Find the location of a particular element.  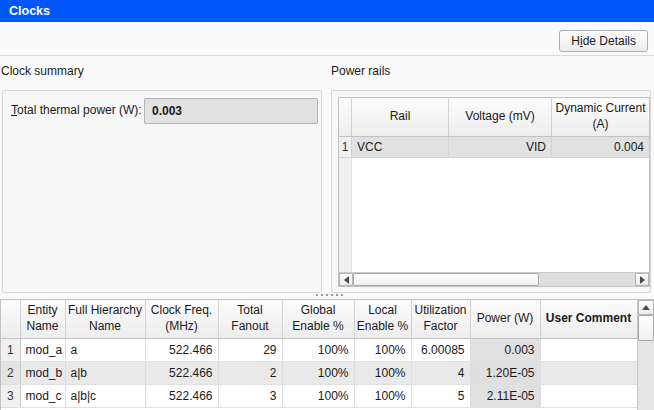

table-empty-area is located at coordinates (494, 215).